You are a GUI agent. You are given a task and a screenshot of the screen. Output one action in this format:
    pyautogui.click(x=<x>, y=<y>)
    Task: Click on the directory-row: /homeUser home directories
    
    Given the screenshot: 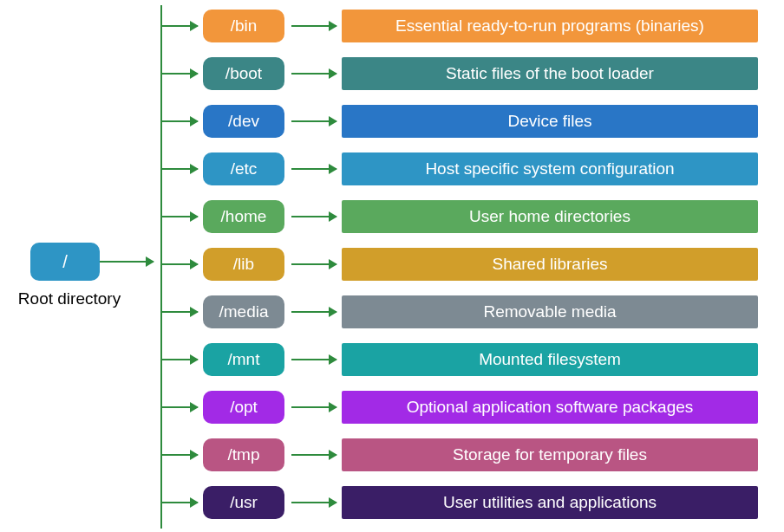 What is the action you would take?
    pyautogui.click(x=460, y=217)
    